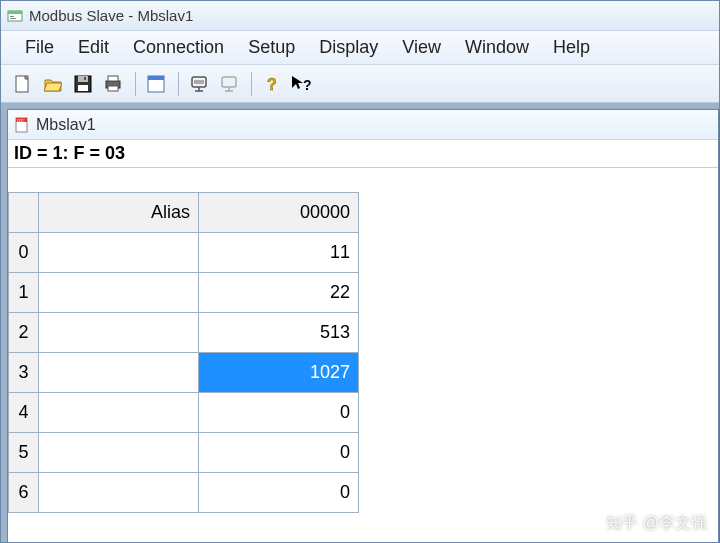 The width and height of the screenshot is (720, 543). What do you see at coordinates (24, 293) in the screenshot?
I see `row-index: 1` at bounding box center [24, 293].